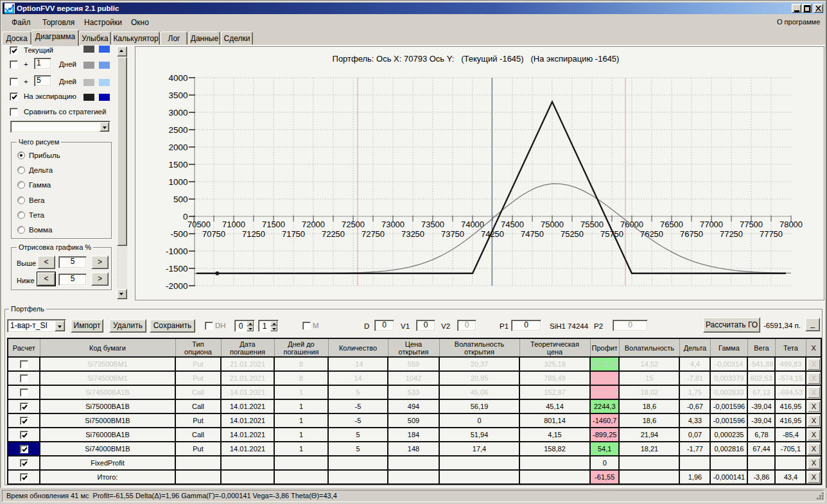 Image resolution: width=827 pixels, height=504 pixels. Describe the element at coordinates (373, 234) in the screenshot. I see `svg-text: 72750` at that location.